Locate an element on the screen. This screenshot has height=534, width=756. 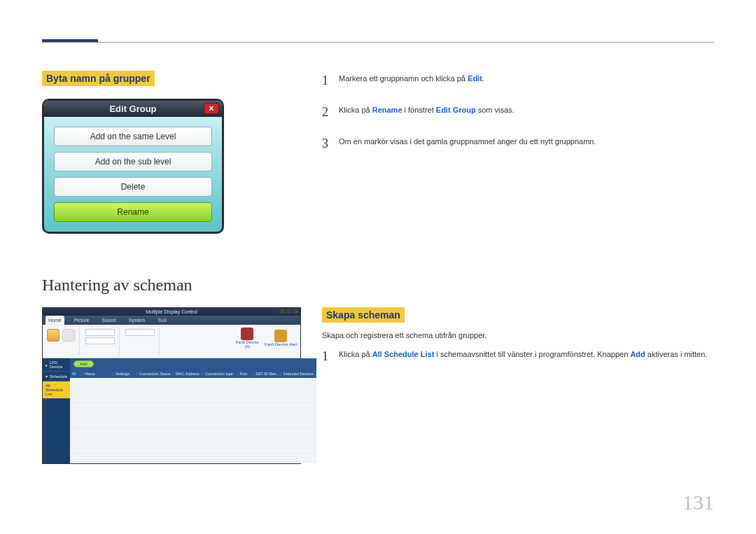
app-window-title: Multiple Display Control is located at coordinates (172, 312).